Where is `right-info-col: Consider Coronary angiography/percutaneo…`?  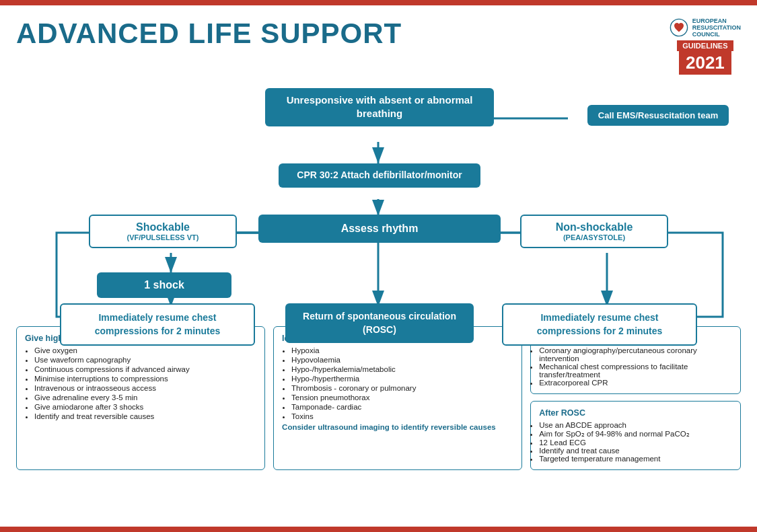
right-info-col: Consider Coronary angiography/percutaneo… is located at coordinates (635, 398).